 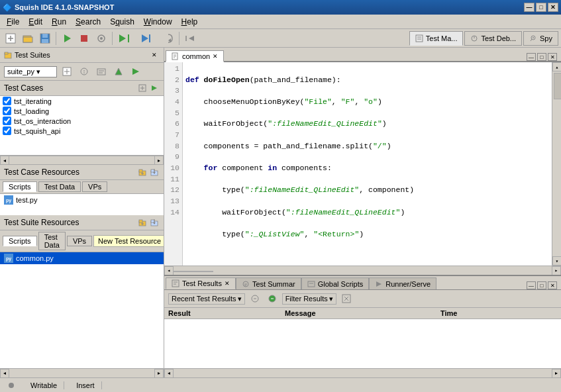 What do you see at coordinates (95, 187) in the screenshot?
I see `tc-tab-vps: VPs` at bounding box center [95, 187].